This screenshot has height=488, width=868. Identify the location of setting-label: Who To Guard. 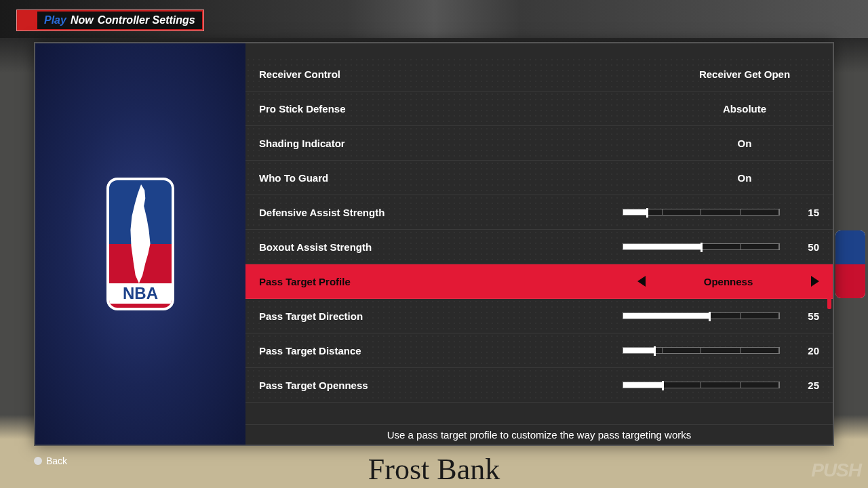
(465, 178).